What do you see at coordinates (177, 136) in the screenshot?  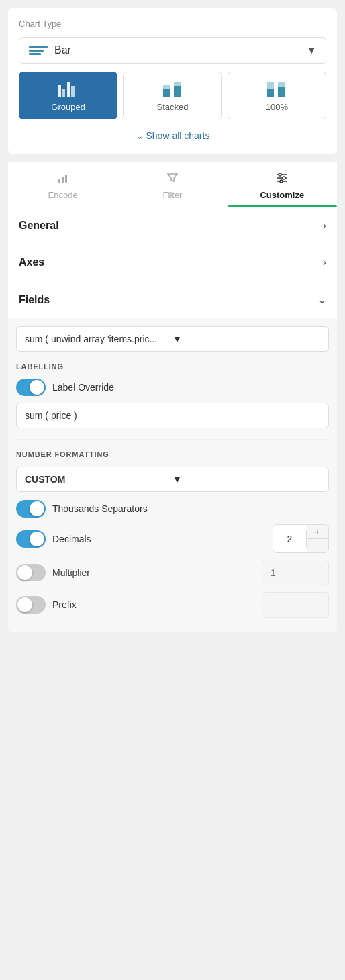 I see `show-all-label: Show all charts` at bounding box center [177, 136].